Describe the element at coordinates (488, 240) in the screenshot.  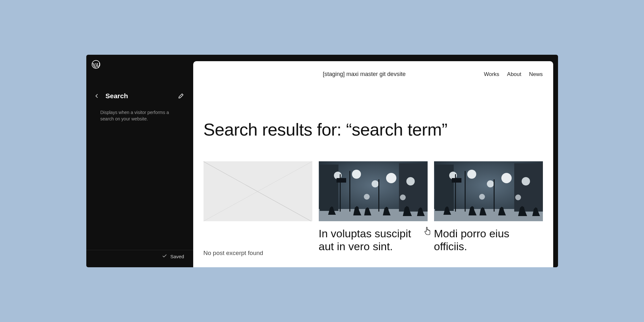
I see `result-title: Modi porro eius officiis.` at that location.